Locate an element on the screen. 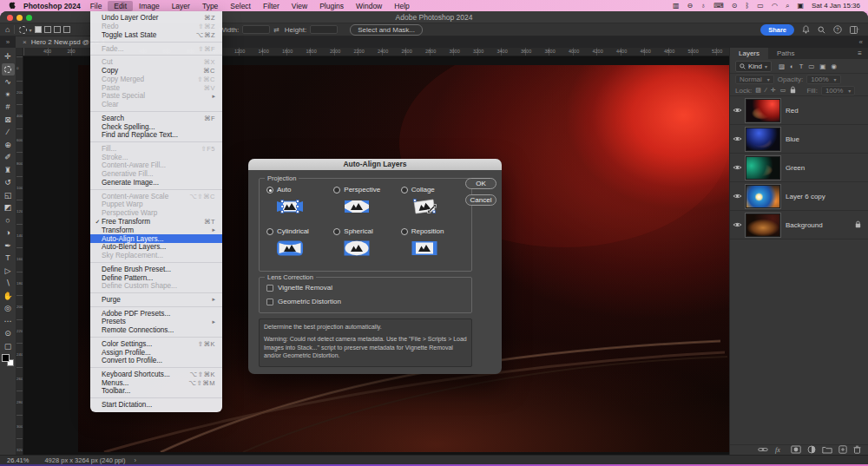 The height and width of the screenshot is (466, 868). menubar-menu-layer: Layer is located at coordinates (181, 6).